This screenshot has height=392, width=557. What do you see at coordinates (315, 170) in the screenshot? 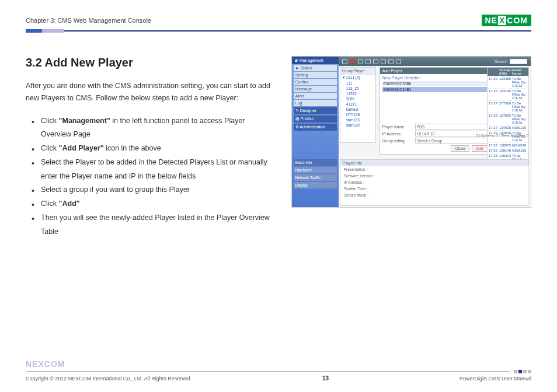
I see `tab-hardware: Hardware` at bounding box center [315, 170].